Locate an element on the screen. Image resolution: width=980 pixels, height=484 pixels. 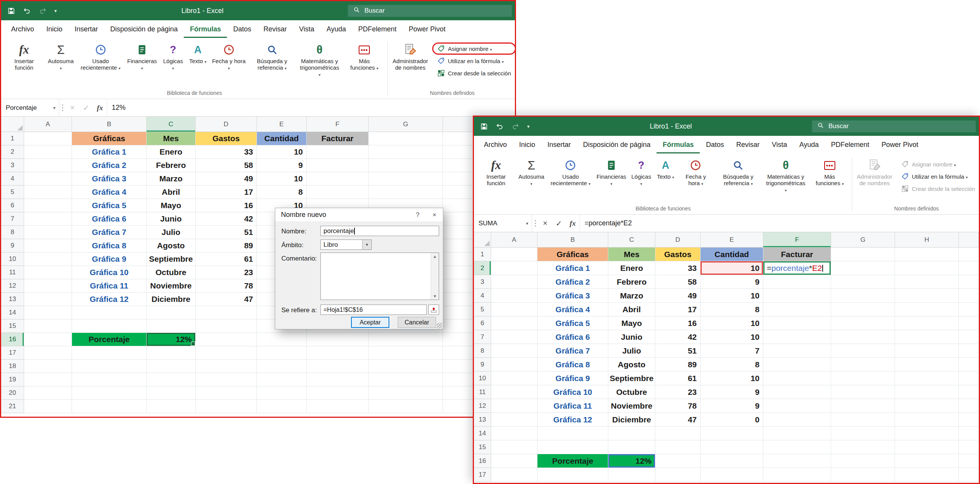
cell-F9 is located at coordinates (797, 365).